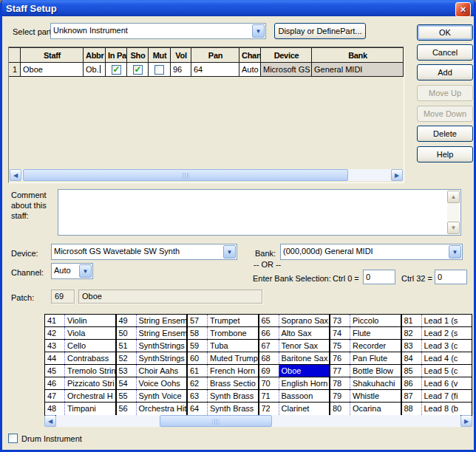 The height and width of the screenshot is (452, 476). I want to click on show-checkbox, so click(137, 69).